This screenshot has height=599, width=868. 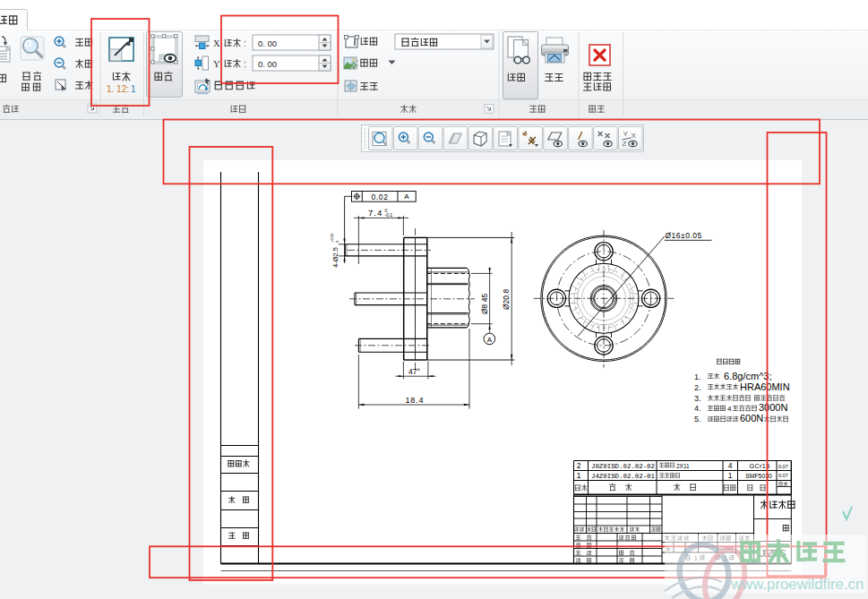 What do you see at coordinates (747, 376) in the screenshot?
I see `svg-text: 6.8g/cm^3;` at bounding box center [747, 376].